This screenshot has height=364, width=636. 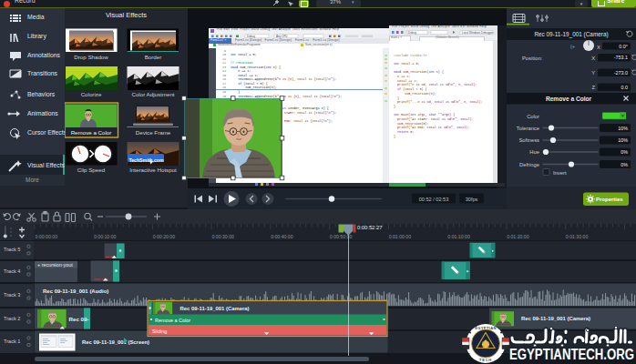 I want to click on svg-text: EGYPTIANTECH.ORG, so click(x=572, y=355).